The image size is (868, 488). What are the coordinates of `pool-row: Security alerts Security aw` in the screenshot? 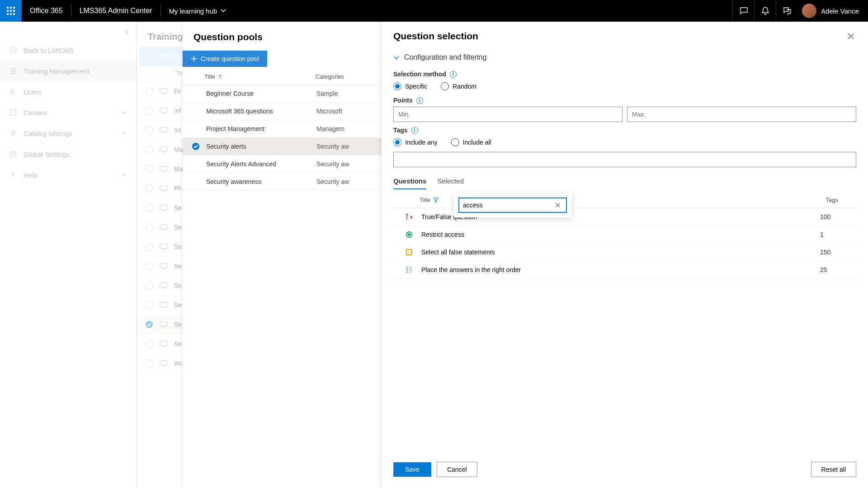 It's located at (282, 146).